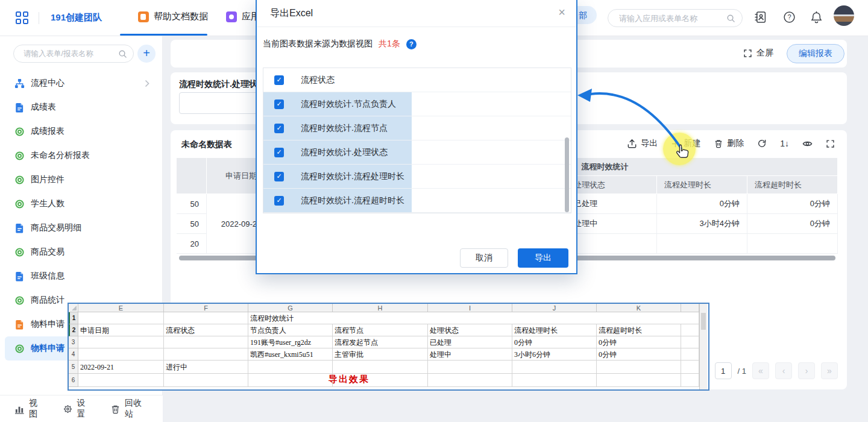 This screenshot has width=868, height=422. I want to click on filter-label: 流程时效统计.处理状态, so click(222, 84).